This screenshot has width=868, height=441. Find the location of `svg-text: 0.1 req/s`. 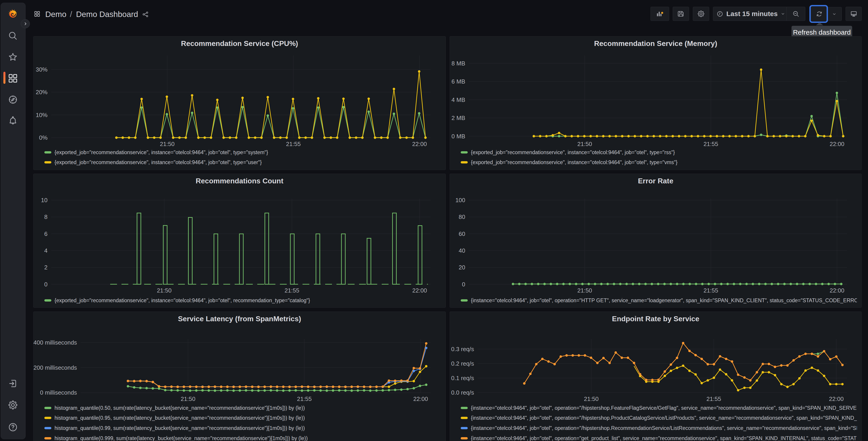

svg-text: 0.1 req/s is located at coordinates (463, 378).